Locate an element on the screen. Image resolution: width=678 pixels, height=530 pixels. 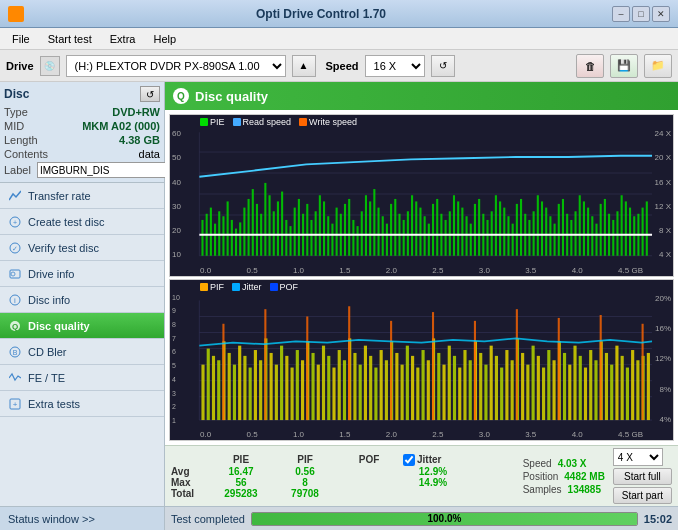
disc-contents-row: Contents data is located at coordinates (82, 154).